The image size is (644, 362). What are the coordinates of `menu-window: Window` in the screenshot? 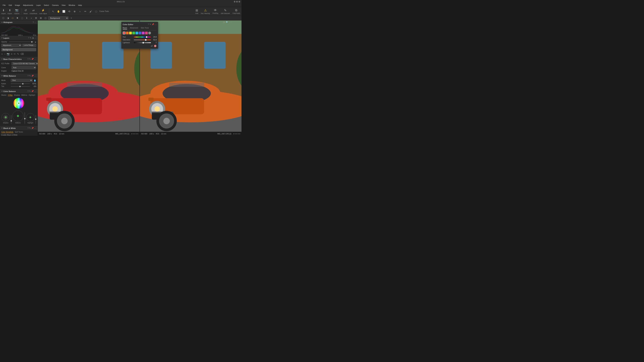 It's located at (72, 5).